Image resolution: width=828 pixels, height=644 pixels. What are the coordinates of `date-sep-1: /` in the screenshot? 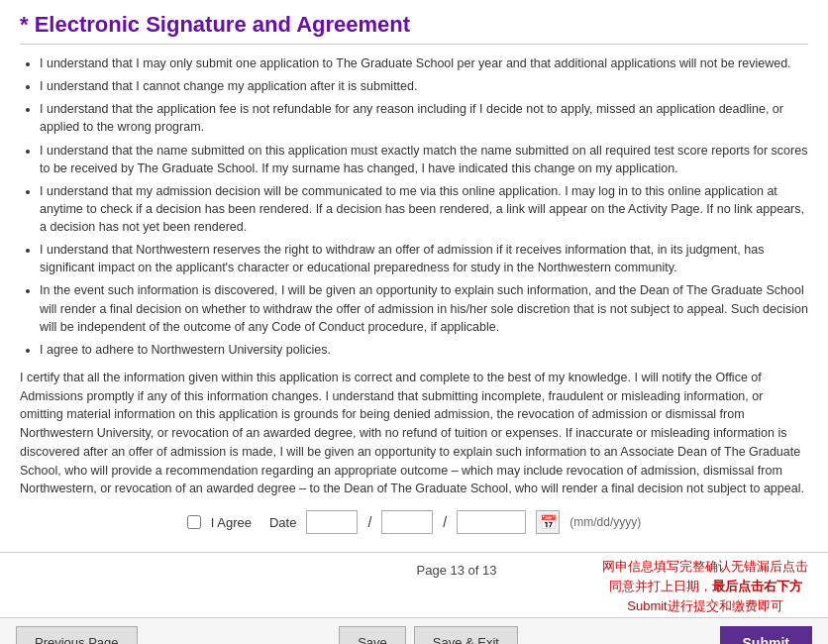 It's located at (369, 522).